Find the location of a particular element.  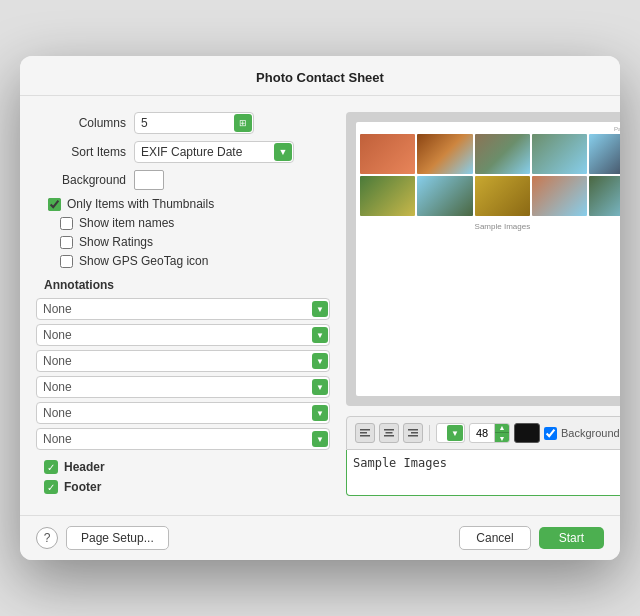

only-thumbnails-checkbox is located at coordinates (54, 204).